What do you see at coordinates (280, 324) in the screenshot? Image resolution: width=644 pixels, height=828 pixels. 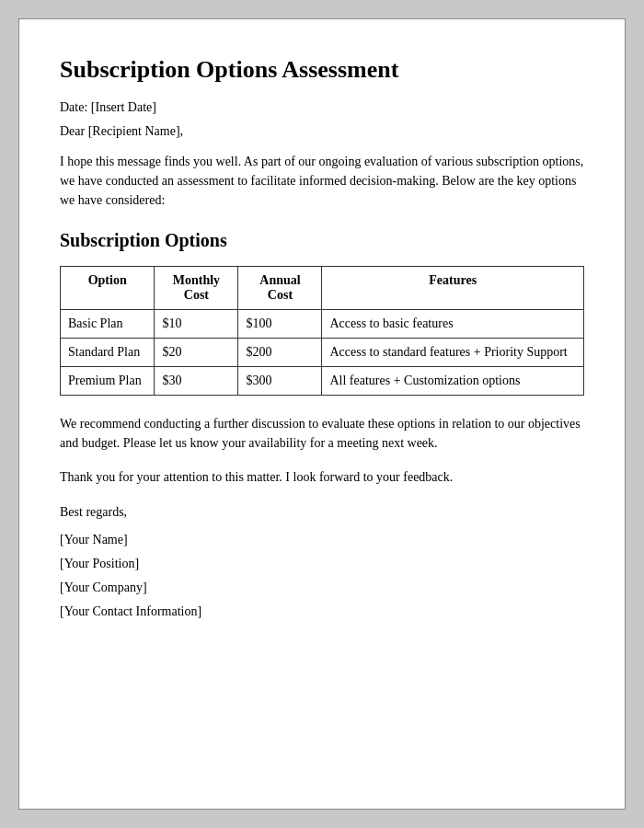 I see `cell-annual-0: $100` at bounding box center [280, 324].